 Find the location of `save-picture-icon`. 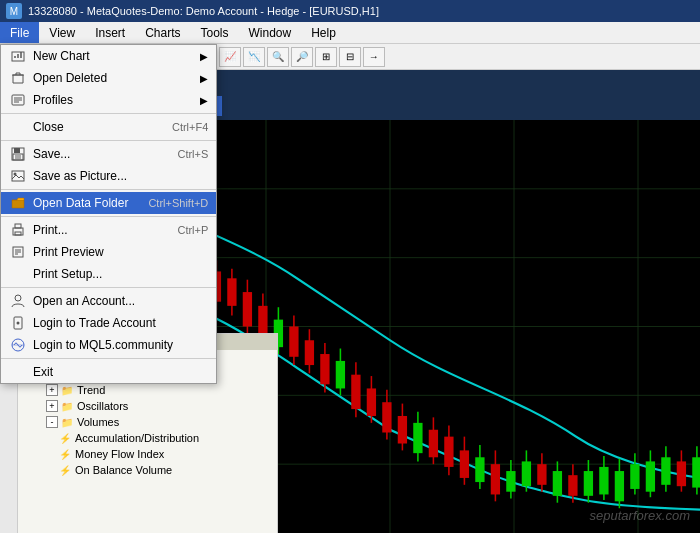

save-picture-icon is located at coordinates (18, 176).